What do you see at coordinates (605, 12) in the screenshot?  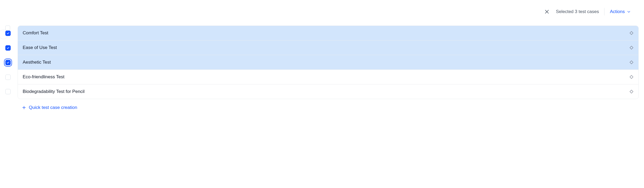 I see `toolbar-divider` at bounding box center [605, 12].